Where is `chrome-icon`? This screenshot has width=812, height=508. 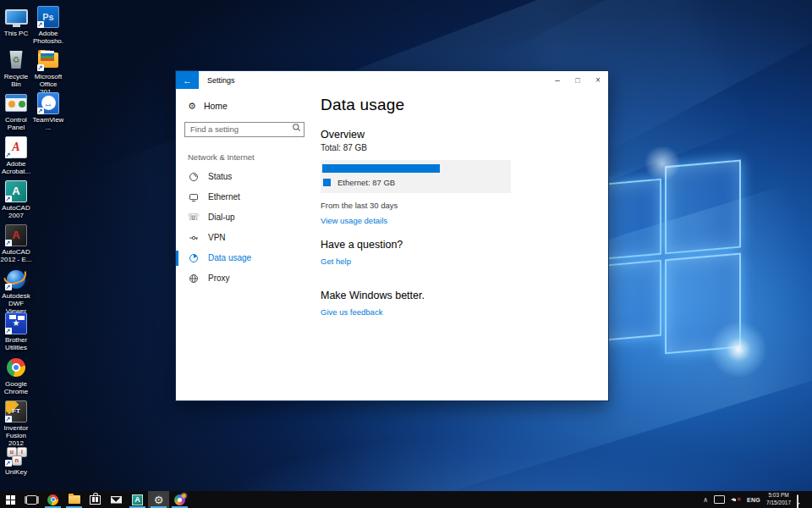
chrome-icon is located at coordinates (17, 367).